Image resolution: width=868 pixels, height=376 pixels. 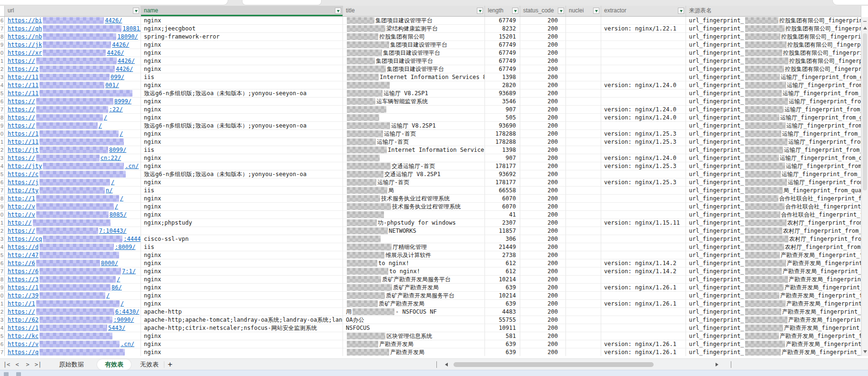 I want to click on name-cell: cisco-ssl-vpn, so click(x=242, y=239).